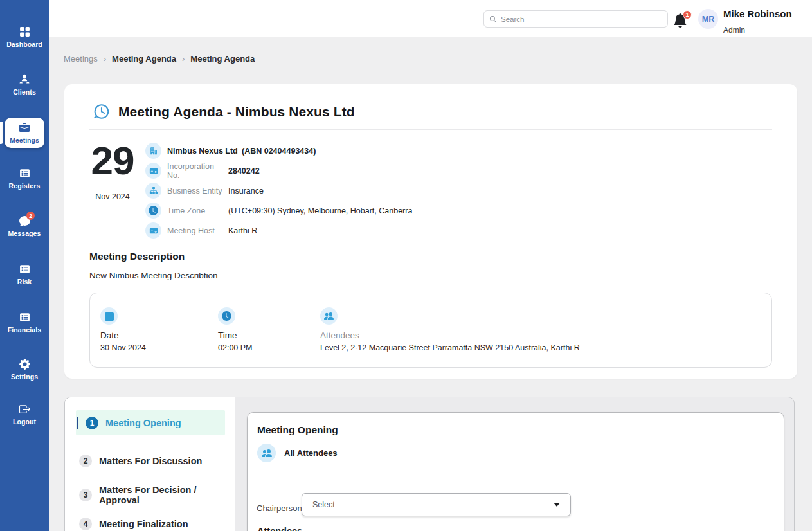 The height and width of the screenshot is (531, 812). I want to click on attendees-section-heading: Attendees, so click(280, 528).